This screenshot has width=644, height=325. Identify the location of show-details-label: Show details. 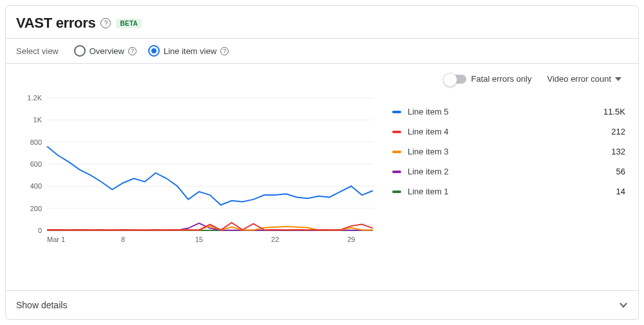
(41, 305).